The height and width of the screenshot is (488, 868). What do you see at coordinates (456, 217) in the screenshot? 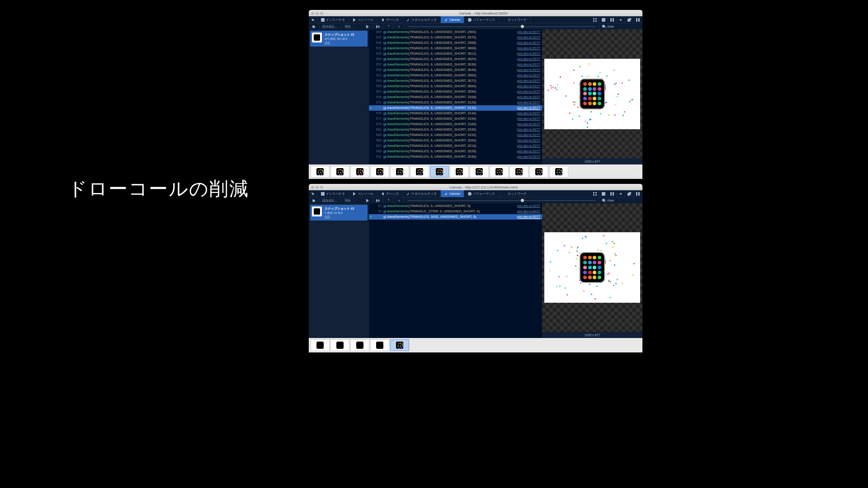
I see `call-row: ▸ 51 gl.drawElements(TRIANGLES, 1632, UN…` at bounding box center [456, 217].